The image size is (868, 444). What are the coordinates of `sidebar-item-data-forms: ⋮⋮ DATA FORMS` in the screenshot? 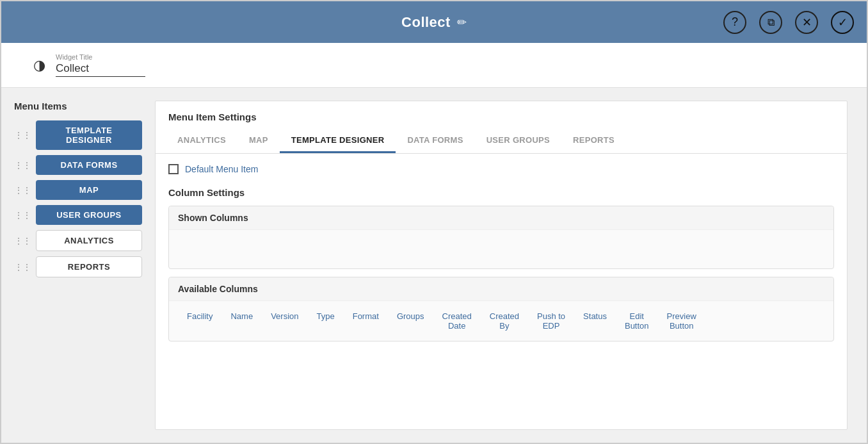 It's located at (78, 165).